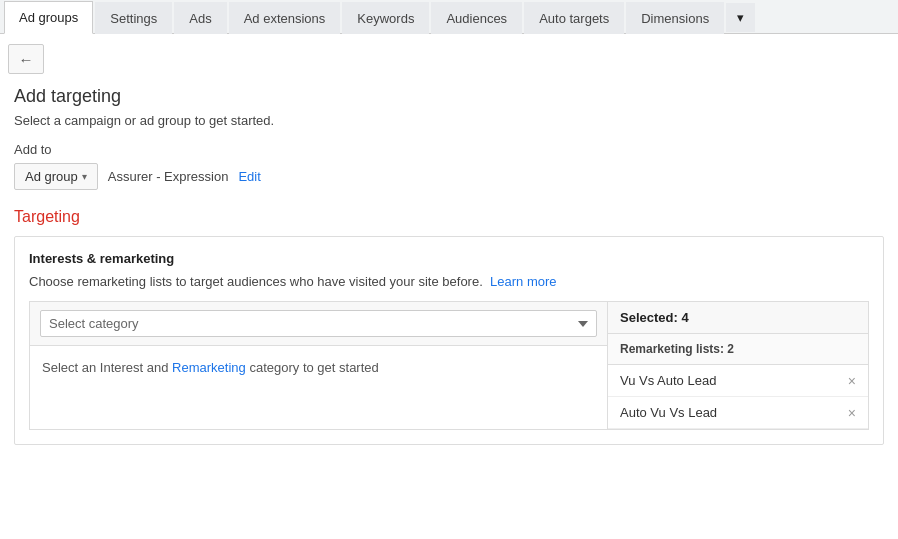  What do you see at coordinates (449, 282) in the screenshot?
I see `interests-desc: Choose remarketing lists to target audie…` at bounding box center [449, 282].